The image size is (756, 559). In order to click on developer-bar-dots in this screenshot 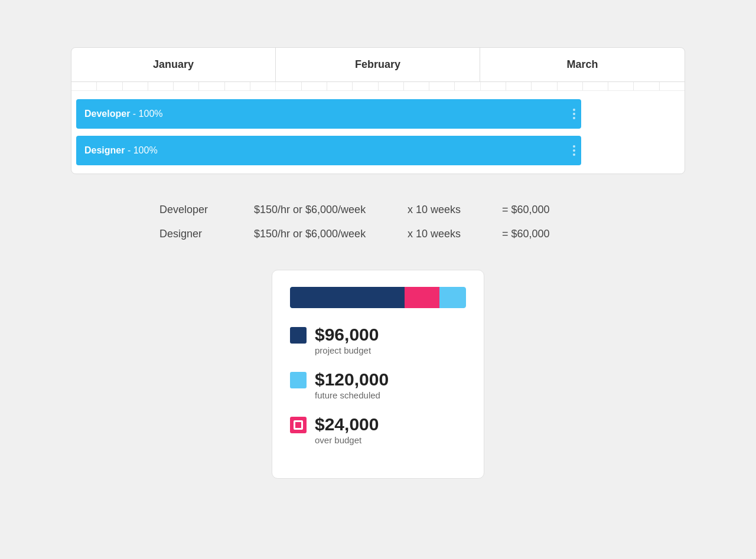, I will do `click(574, 114)`.